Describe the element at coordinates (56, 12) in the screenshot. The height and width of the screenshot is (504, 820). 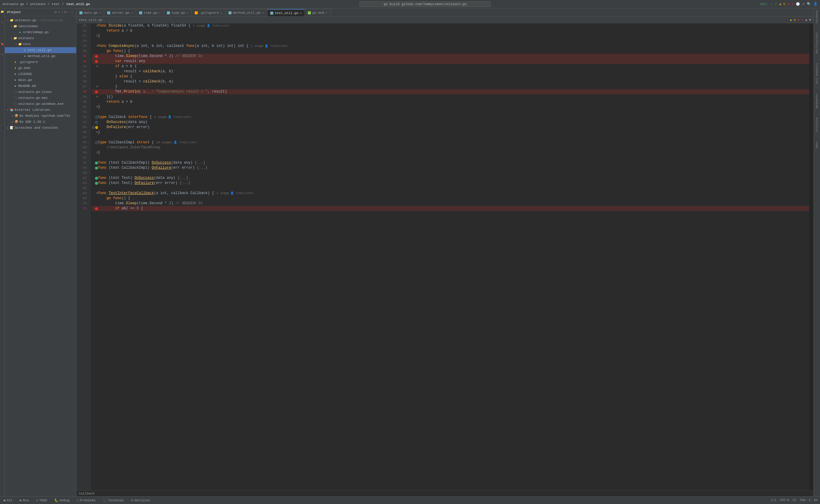
I see `panel-action-locate: ◎` at that location.